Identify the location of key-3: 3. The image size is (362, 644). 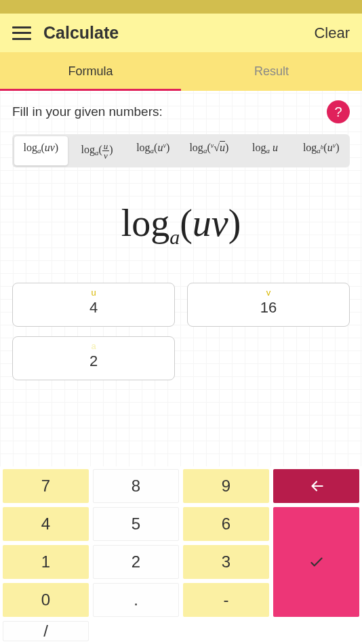
(226, 562).